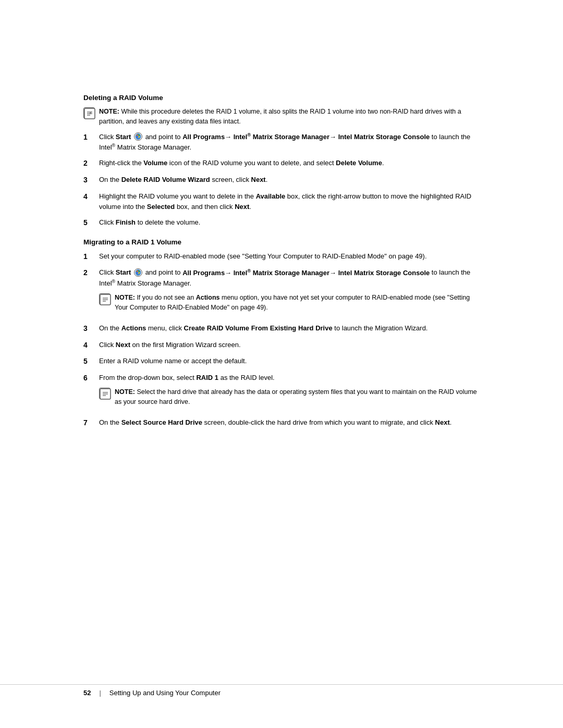 The height and width of the screenshot is (728, 563). I want to click on step-content: Right-click the Volume icon of the RAID …, so click(289, 163).